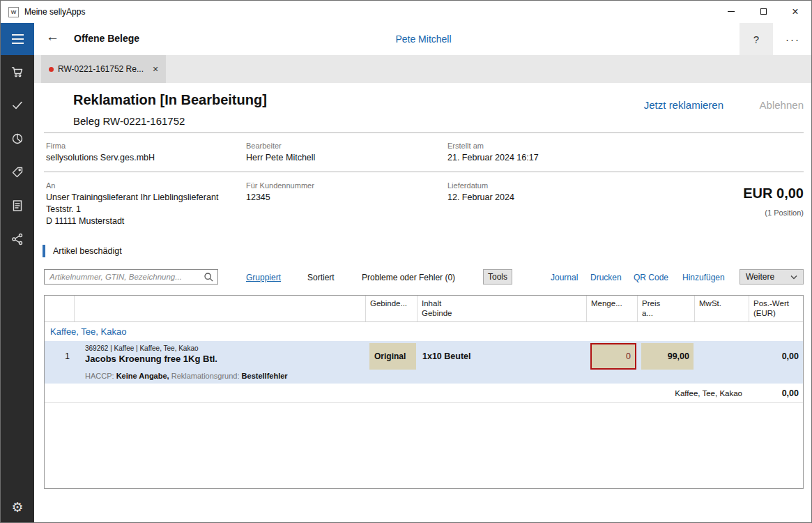  I want to click on close-icon: ×, so click(795, 12).